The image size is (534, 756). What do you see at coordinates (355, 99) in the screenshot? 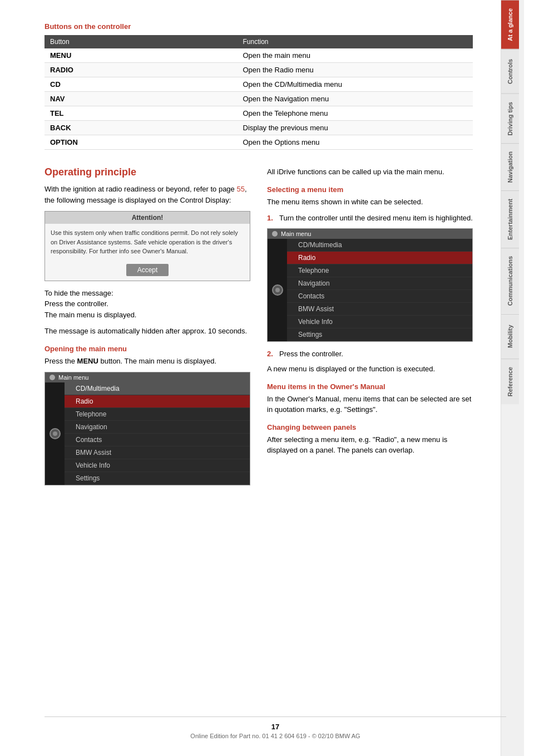
I see `function-cell: Open the Navigation menu` at bounding box center [355, 99].